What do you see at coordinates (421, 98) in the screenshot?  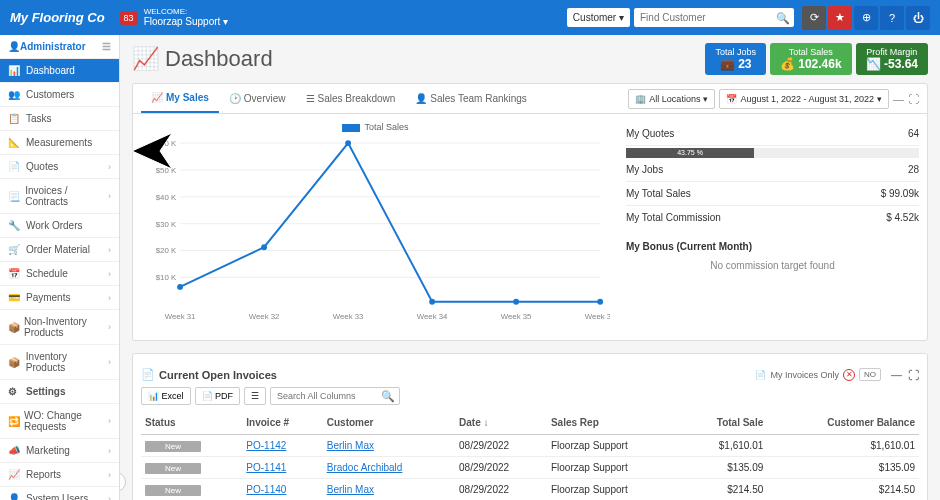 I see `tab-icon: 👤` at bounding box center [421, 98].